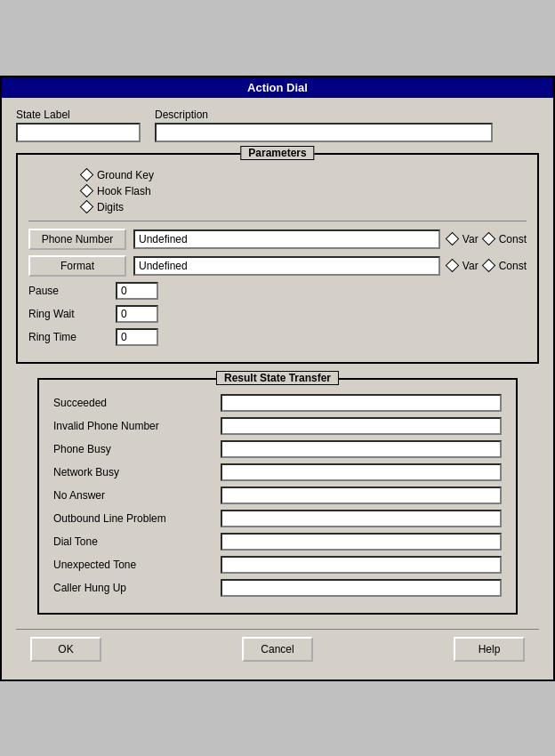 This screenshot has height=756, width=555. Describe the element at coordinates (324, 115) in the screenshot. I see `description-label: Description` at that location.